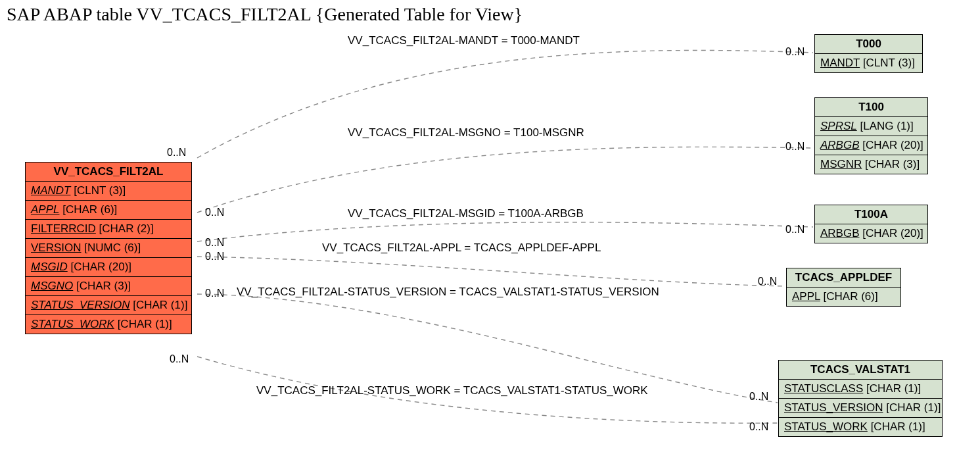  What do you see at coordinates (214, 213) in the screenshot?
I see `cardinality-main-2: 0..N` at bounding box center [214, 213].